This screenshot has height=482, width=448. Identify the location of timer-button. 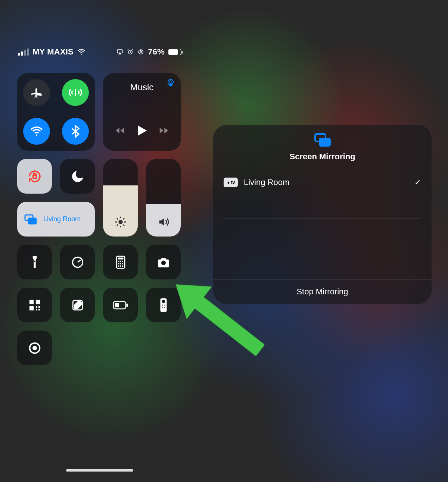
(78, 262).